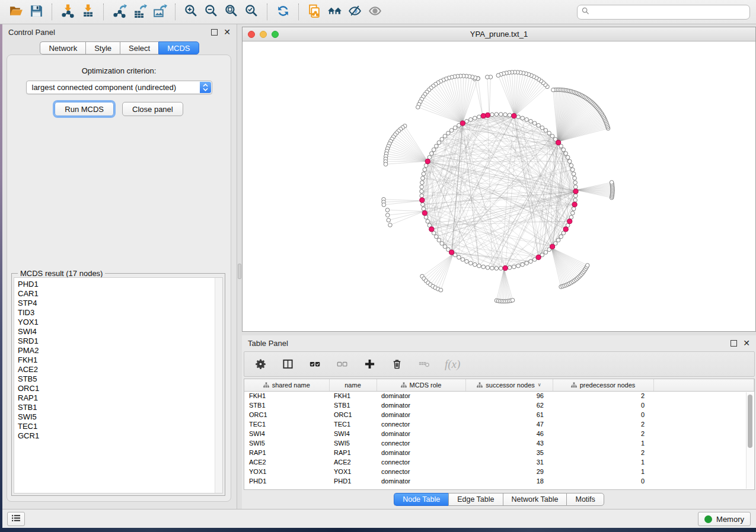 Image resolution: width=756 pixels, height=532 pixels. Describe the element at coordinates (120, 294) in the screenshot. I see `mcds-result-item: CAR1` at that location.